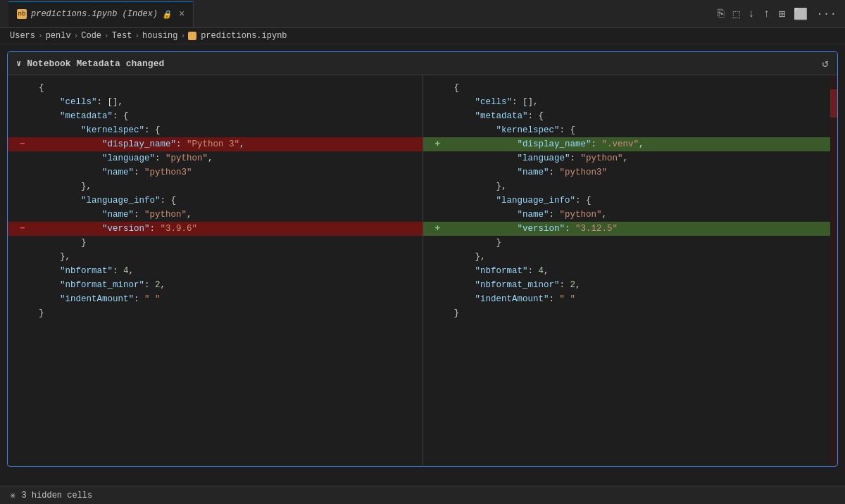 Image resolution: width=845 pixels, height=504 pixels. What do you see at coordinates (94, 14) in the screenshot?
I see `tab-title: predictions.ipynb (Index)` at bounding box center [94, 14].